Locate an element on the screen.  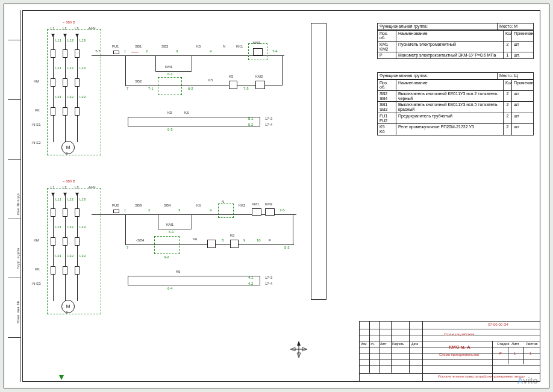
coil-k6 is located at coordinates (234, 244).